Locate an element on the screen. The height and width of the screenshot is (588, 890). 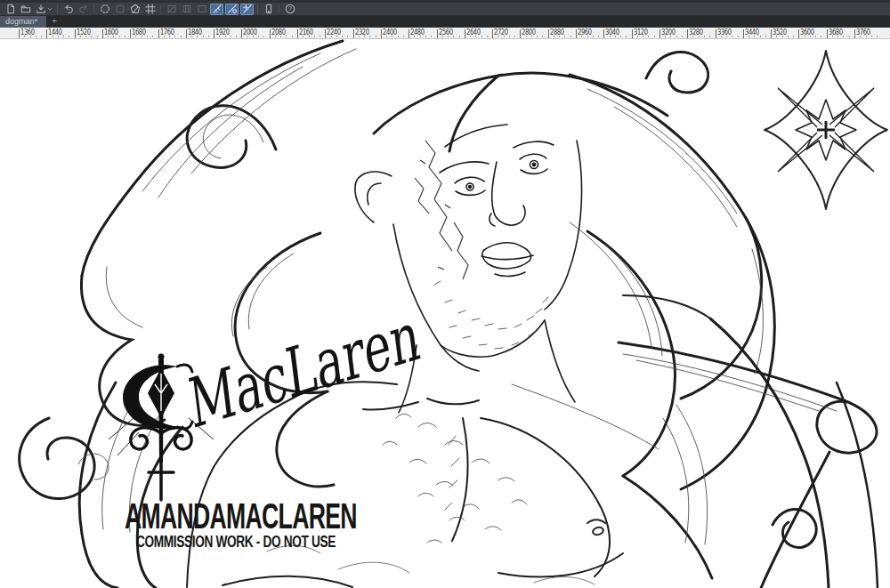
dropdown-caret-icon is located at coordinates (50, 9).